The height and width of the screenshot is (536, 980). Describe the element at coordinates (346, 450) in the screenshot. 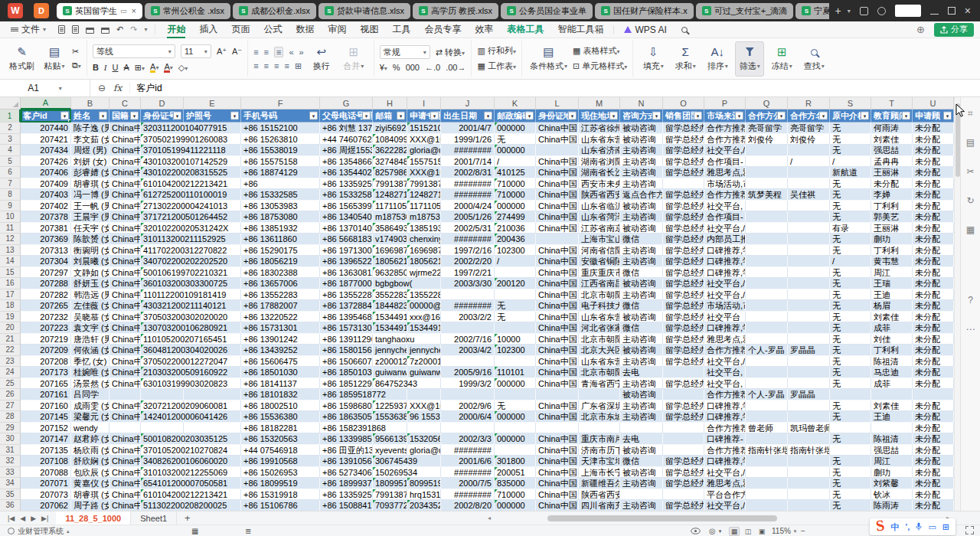

I see `cell: +86 田亚的1395` at that location.